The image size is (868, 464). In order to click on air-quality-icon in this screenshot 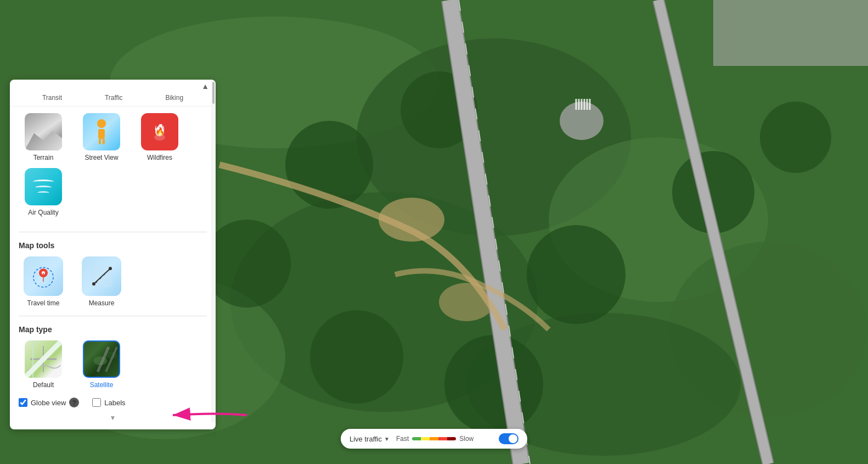, I will do `click(43, 187)`.